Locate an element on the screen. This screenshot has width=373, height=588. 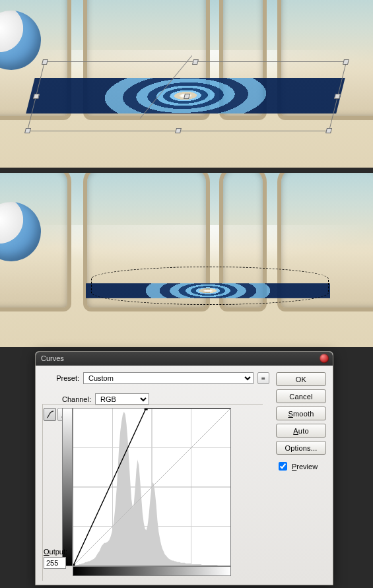
preview-label: Preview is located at coordinates (305, 467).